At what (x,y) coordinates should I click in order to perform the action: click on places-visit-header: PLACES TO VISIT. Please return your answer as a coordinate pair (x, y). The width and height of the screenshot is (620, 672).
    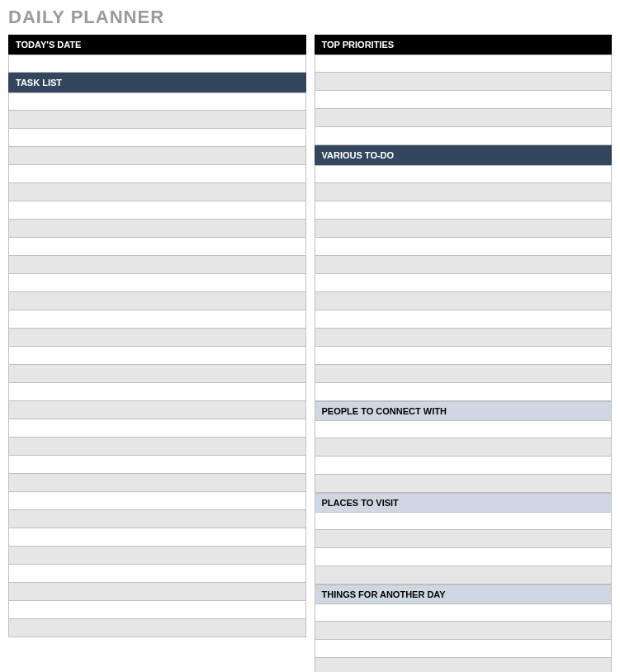
    Looking at the image, I should click on (464, 502).